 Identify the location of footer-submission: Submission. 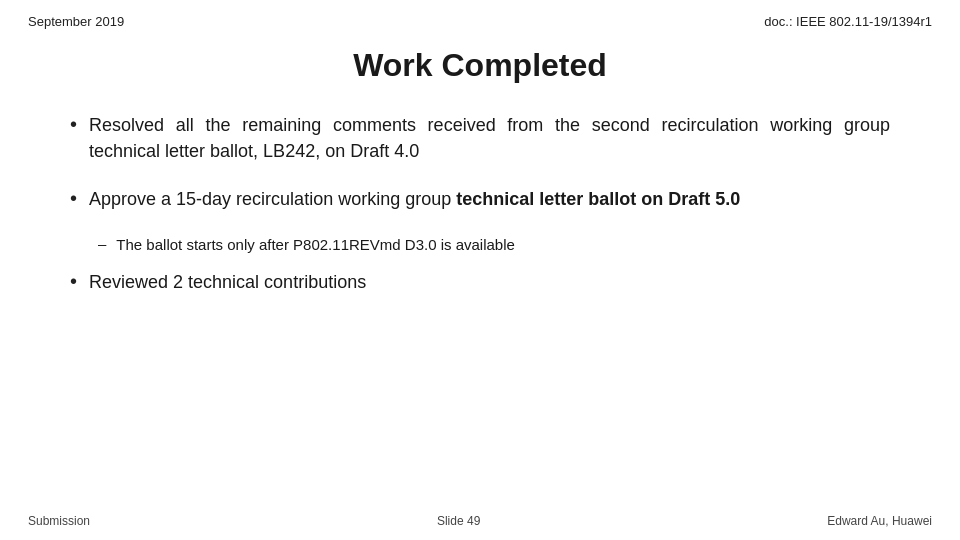
(59, 521).